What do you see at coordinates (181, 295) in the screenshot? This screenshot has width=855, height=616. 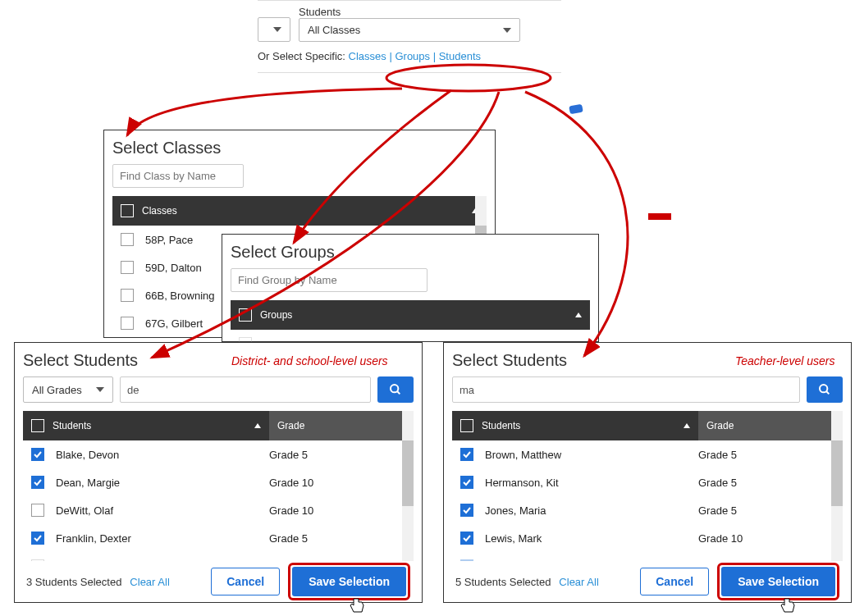 I see `class-name: 66B, Browning` at bounding box center [181, 295].